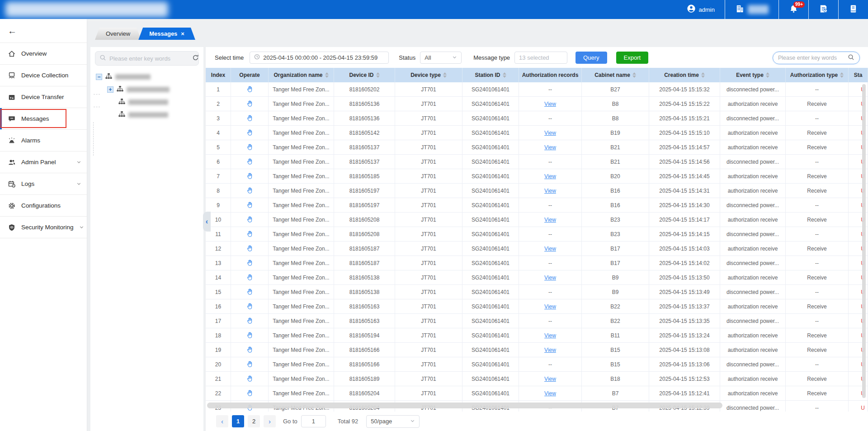 This screenshot has height=431, width=868. I want to click on sidebar-item-logs: Logs, so click(43, 184).